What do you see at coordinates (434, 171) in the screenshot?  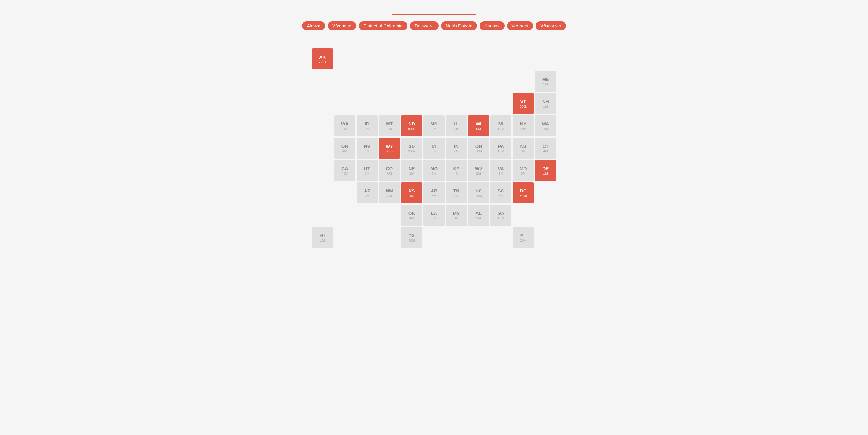 I see `state-cell-mo: MO6M` at bounding box center [434, 171].